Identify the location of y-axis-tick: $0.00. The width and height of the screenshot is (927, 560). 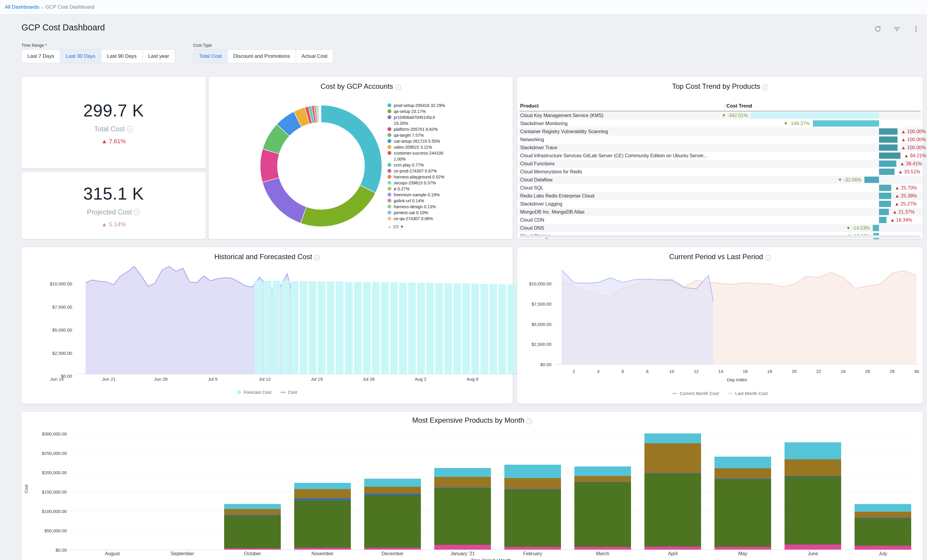
(47, 550).